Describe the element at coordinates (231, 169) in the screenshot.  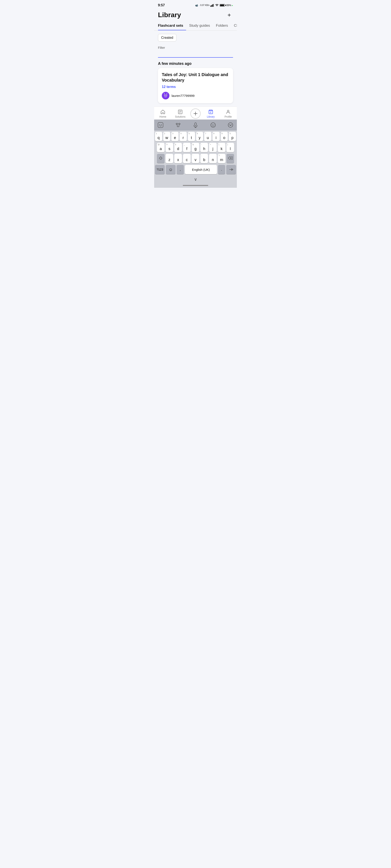
I see `key-enter` at that location.